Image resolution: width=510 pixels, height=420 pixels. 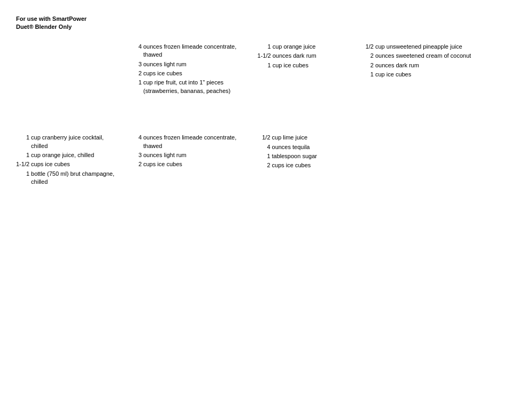 What do you see at coordinates (422, 56) in the screenshot?
I see `list-item: 2 ounces sweetened cream of coconut` at bounding box center [422, 56].